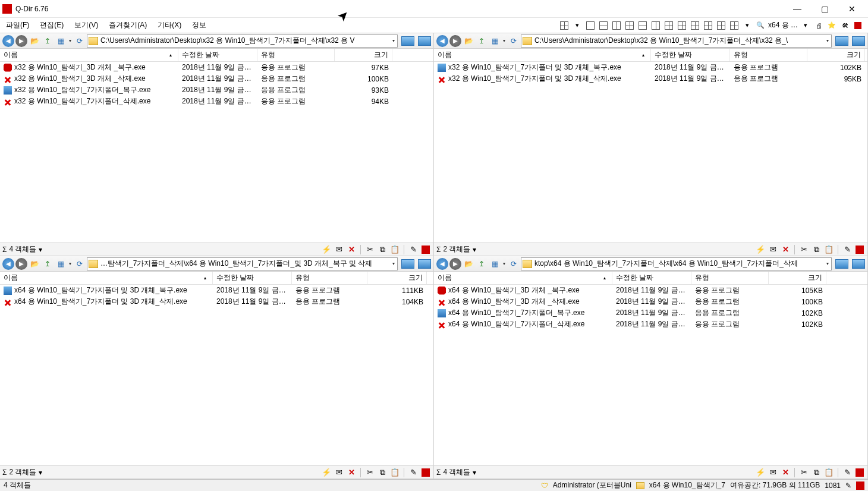 The image size is (868, 491). I want to click on layout-4a-button, so click(669, 26).